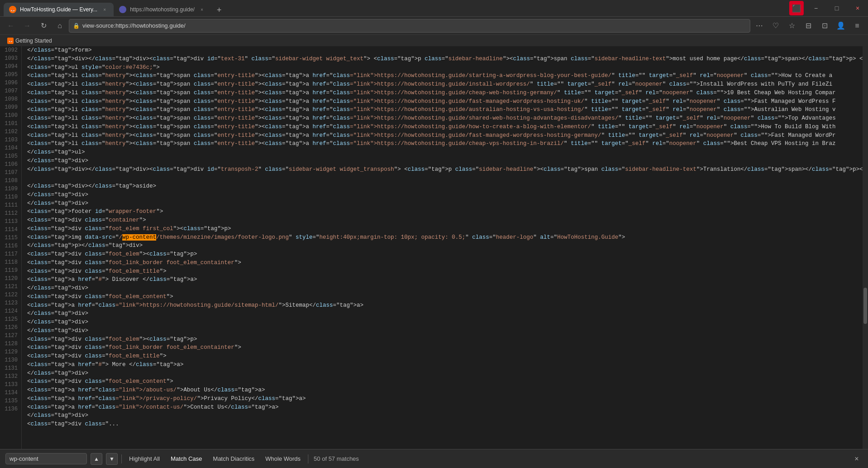 The image size is (868, 468). I want to click on code-line-1114: <class="tag">img data-src="/wp-content/t…, so click(445, 237).